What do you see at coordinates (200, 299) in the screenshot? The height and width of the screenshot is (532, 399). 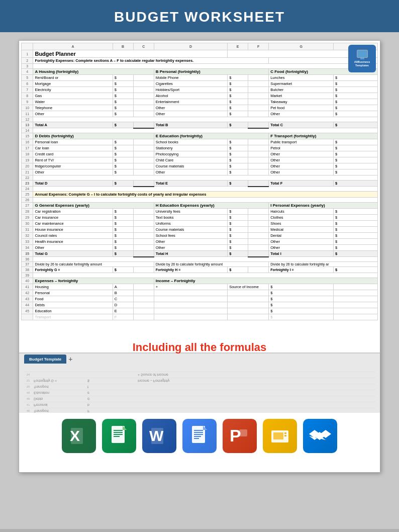 I see `table-row: 43 Food C $` at bounding box center [200, 299].